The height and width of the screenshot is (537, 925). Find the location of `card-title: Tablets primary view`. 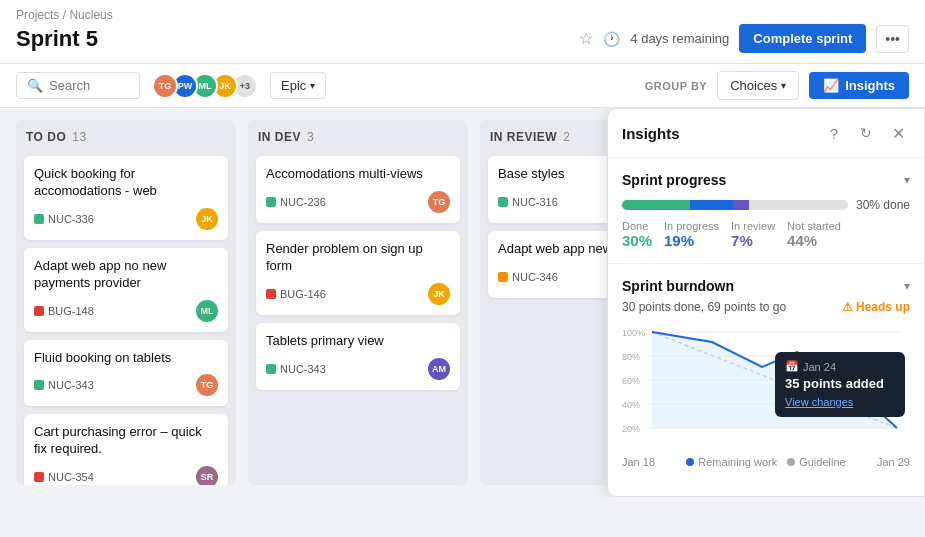

card-title: Tablets primary view is located at coordinates (358, 342).